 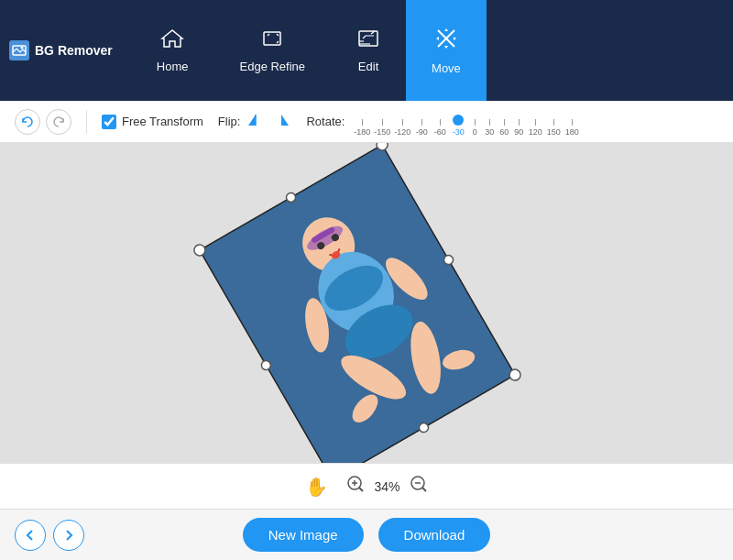 What do you see at coordinates (458, 126) in the screenshot?
I see `tick--30: -30` at bounding box center [458, 126].